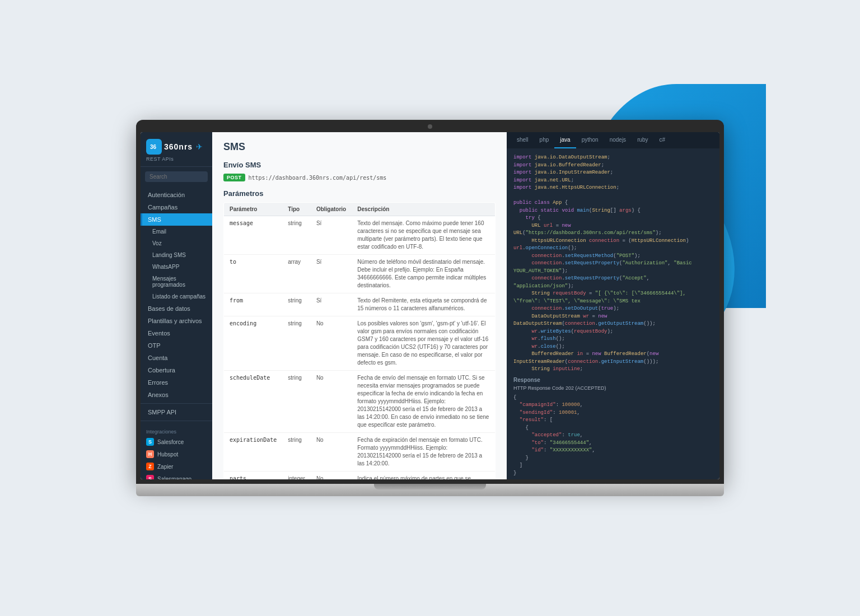 The image size is (860, 616). What do you see at coordinates (241, 223) in the screenshot?
I see `param-name: message` at bounding box center [241, 223].